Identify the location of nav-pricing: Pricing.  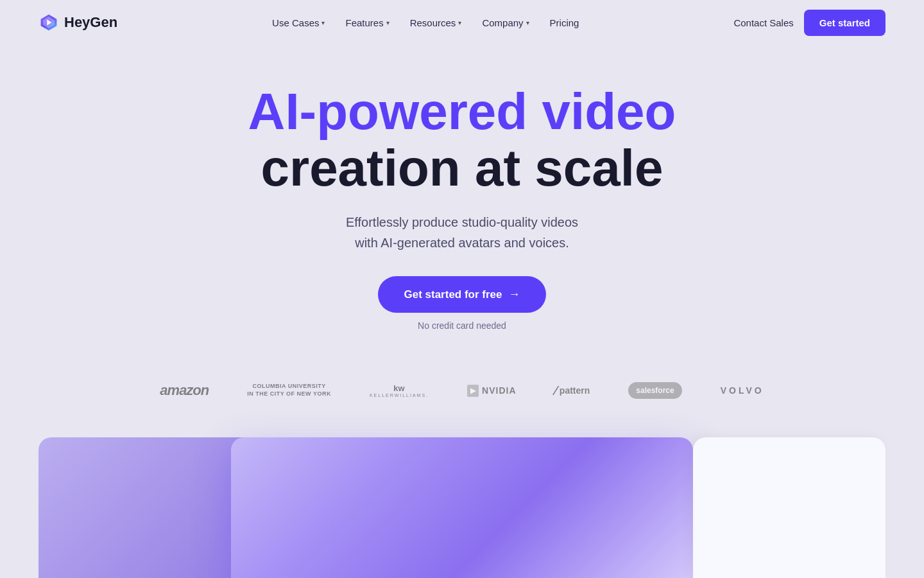
(565, 23).